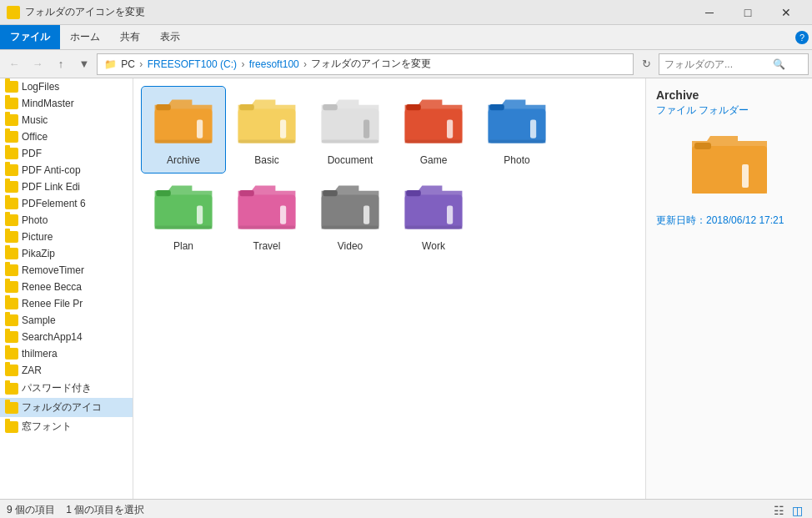  Describe the element at coordinates (35, 120) in the screenshot. I see `sidebar-item-label: Music` at that location.